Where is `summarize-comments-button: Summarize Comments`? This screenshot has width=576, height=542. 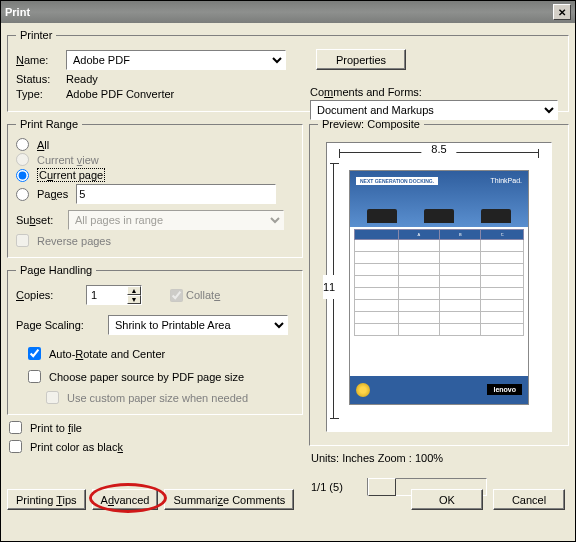 summarize-comments-button: Summarize Comments is located at coordinates (229, 500).